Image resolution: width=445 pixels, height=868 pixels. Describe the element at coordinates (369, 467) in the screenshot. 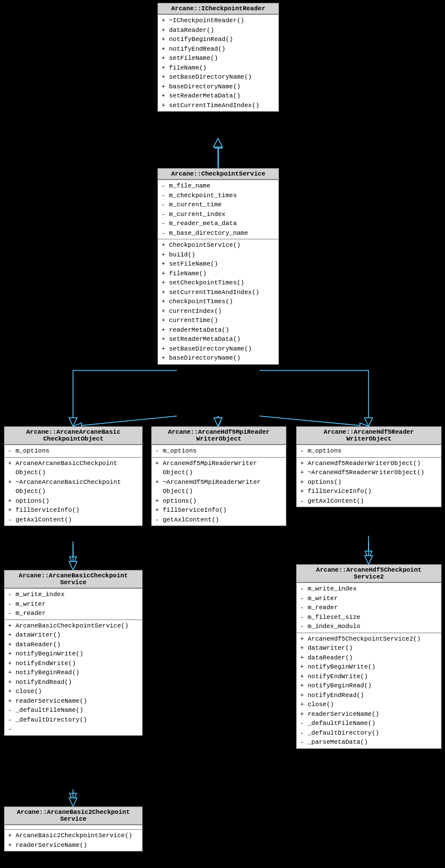

I see `arcanehdf5readerwriterobject-box: Arcane::ArcaneHdf5ReaderWriterObject - m…` at that location.